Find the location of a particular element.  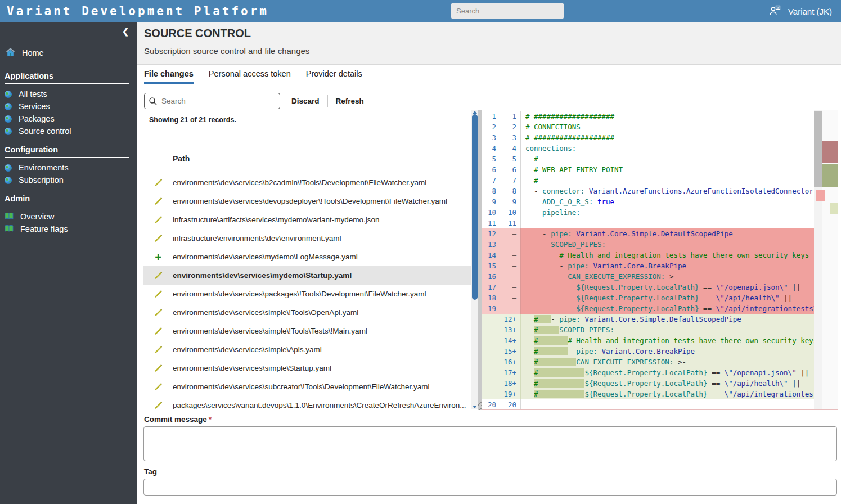

new-line-number: 4 is located at coordinates (510, 148).